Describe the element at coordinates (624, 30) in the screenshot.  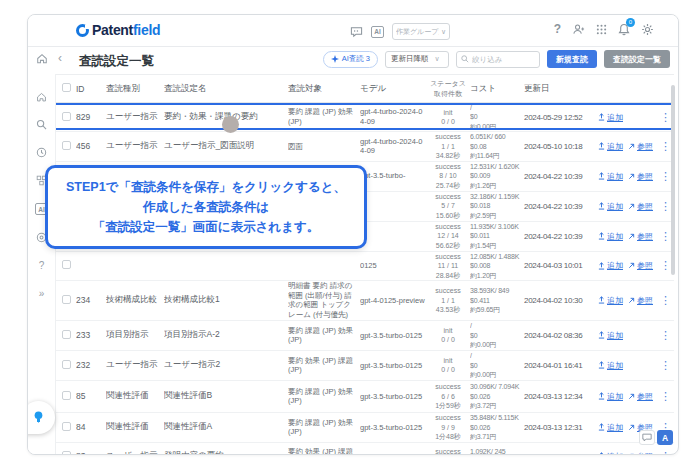
I see `notifications-bell-icon: 0` at that location.